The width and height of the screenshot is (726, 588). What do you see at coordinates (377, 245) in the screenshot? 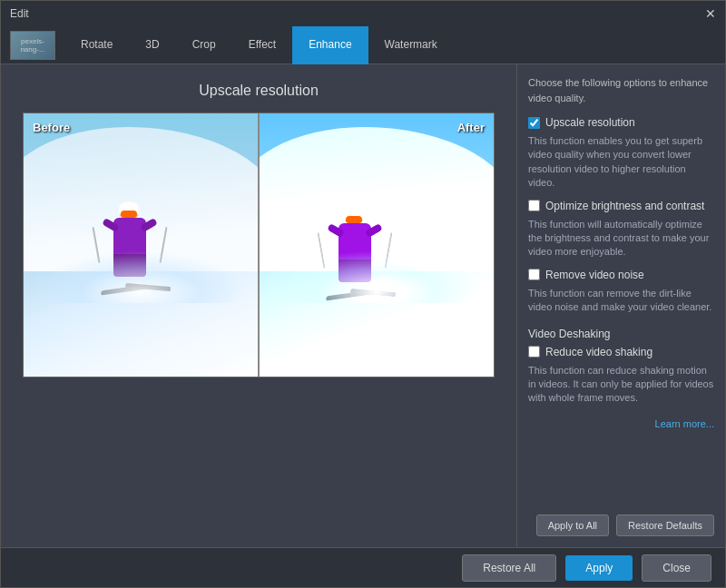
I see `after-scene` at bounding box center [377, 245].